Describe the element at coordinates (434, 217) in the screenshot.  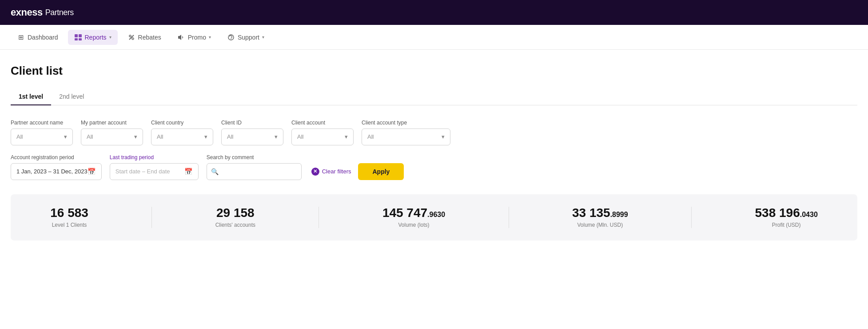
I see `stats-row: 16 583 Level 1 Clients 29 158 Clients' a…` at that location.